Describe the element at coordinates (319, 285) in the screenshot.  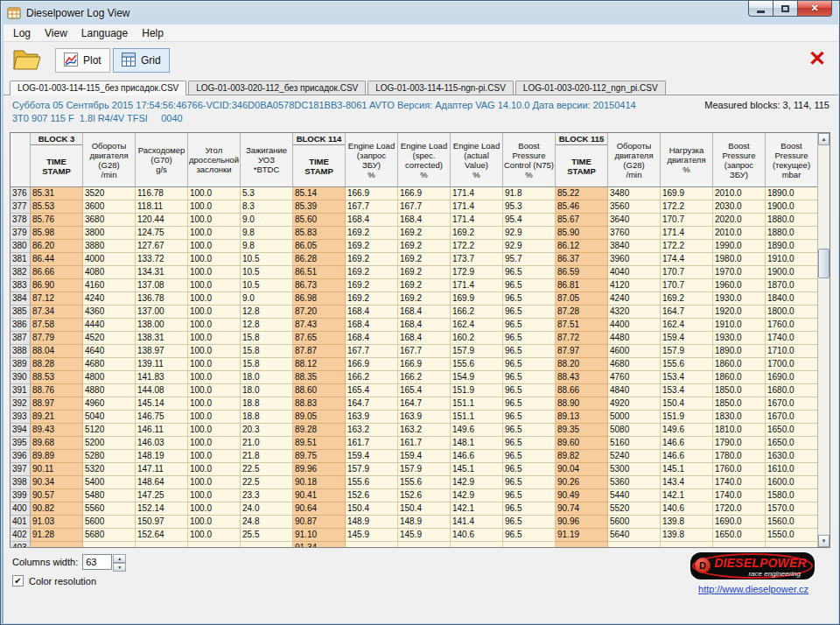
I see `cell-time114: 86.73` at that location.